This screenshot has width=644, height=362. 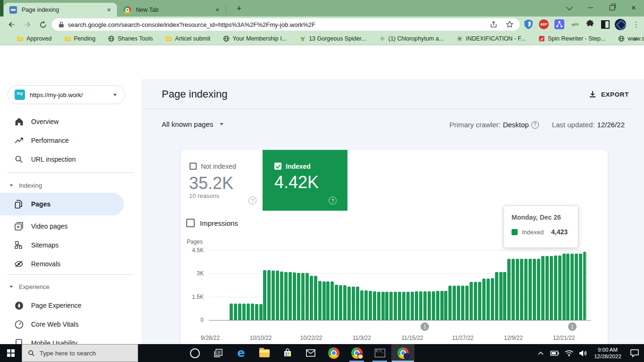 What do you see at coordinates (241, 353) in the screenshot?
I see `taskbar-edge-button: e` at bounding box center [241, 353].